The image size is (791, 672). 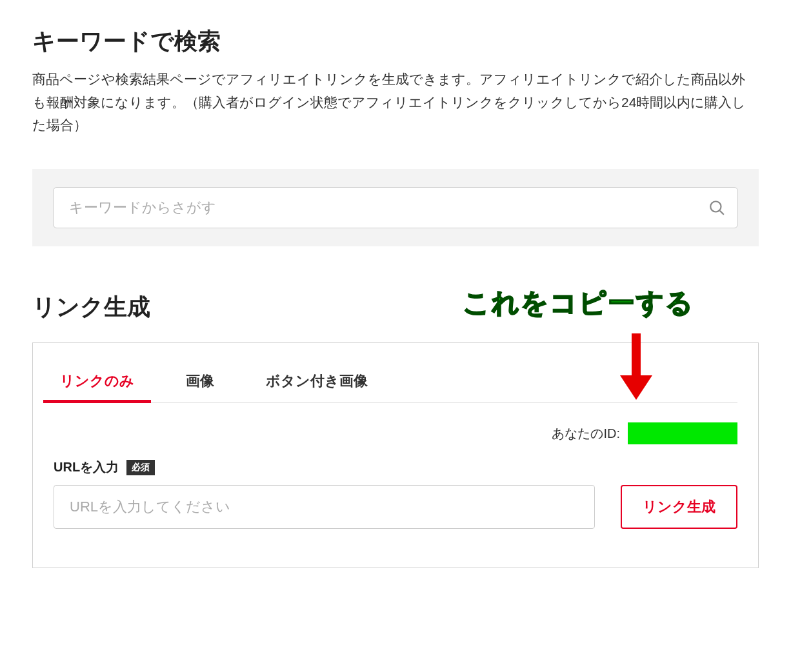 I want to click on url-input-row: リンク生成, so click(x=396, y=507).